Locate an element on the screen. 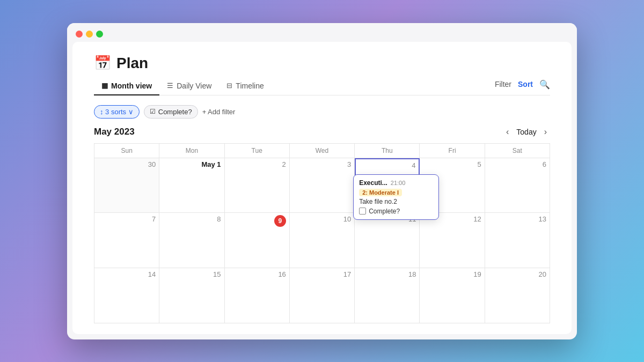  day-cell: 12 is located at coordinates (452, 240).